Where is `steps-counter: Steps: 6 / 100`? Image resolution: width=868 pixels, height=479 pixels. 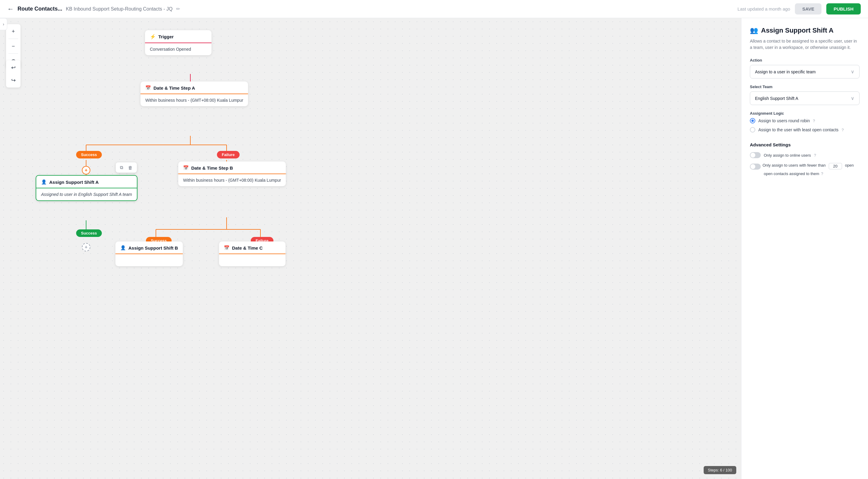 steps-counter: Steps: 6 / 100 is located at coordinates (720, 470).